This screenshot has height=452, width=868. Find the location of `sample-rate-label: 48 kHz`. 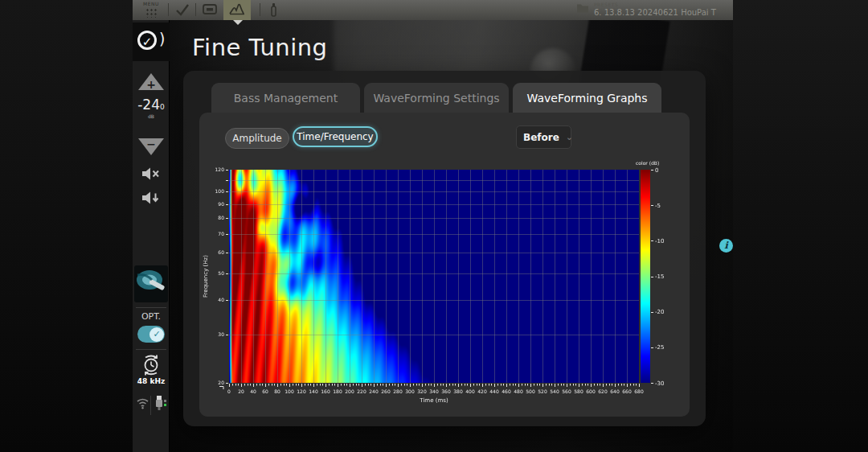

sample-rate-label: 48 kHz is located at coordinates (151, 381).